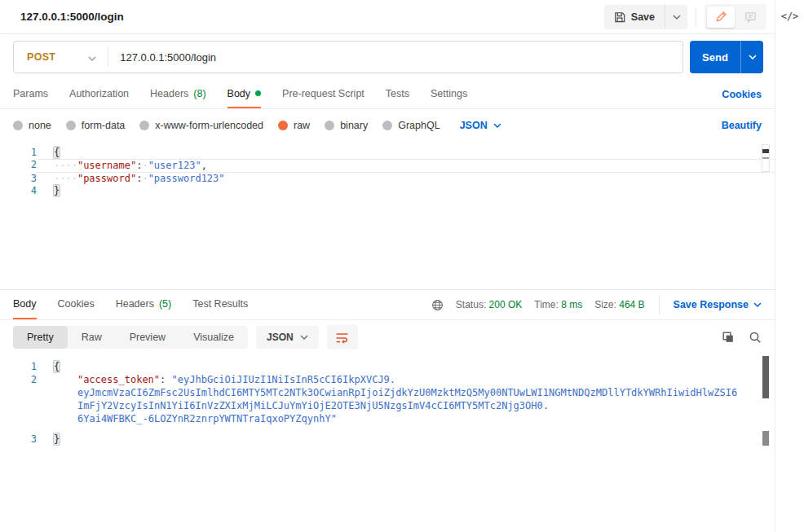  What do you see at coordinates (387, 305) in the screenshot?
I see `response-tabs: Body Cookies Headers(5) Test Results Sta…` at bounding box center [387, 305].